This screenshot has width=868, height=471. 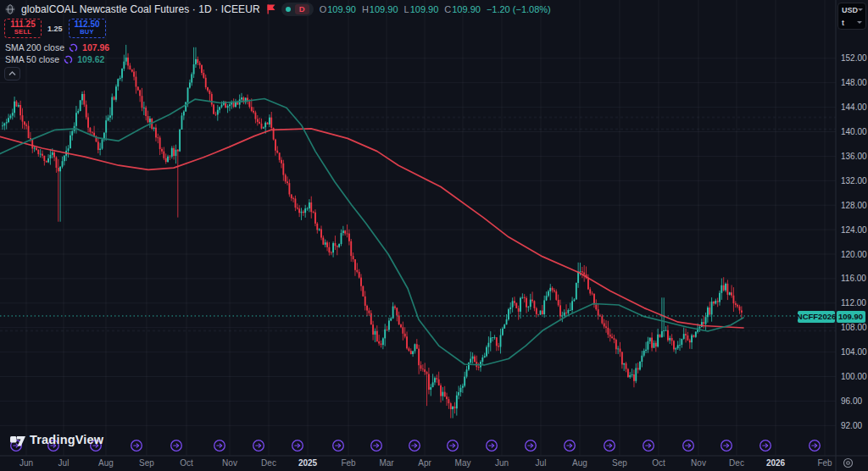 What do you see at coordinates (854, 132) in the screenshot?
I see `price-tick-label: 140.00` at bounding box center [854, 132].